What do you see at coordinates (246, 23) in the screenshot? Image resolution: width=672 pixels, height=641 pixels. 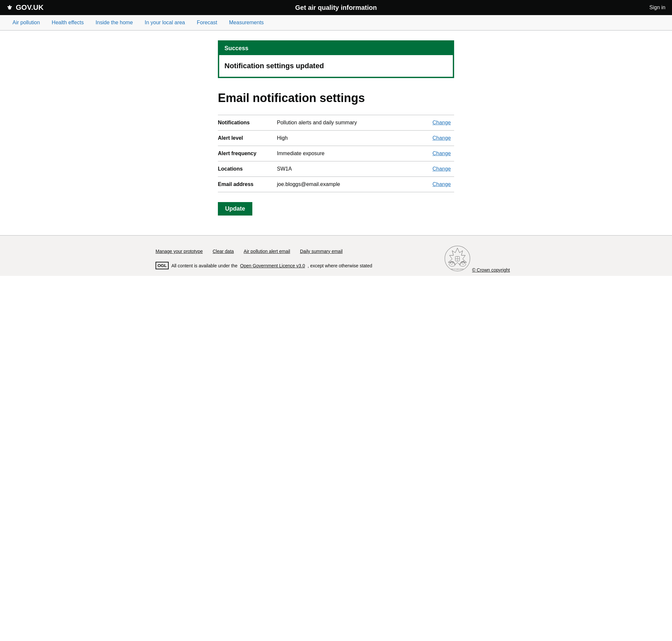 I see `nav-item-measurements: Measurements` at bounding box center [246, 23].